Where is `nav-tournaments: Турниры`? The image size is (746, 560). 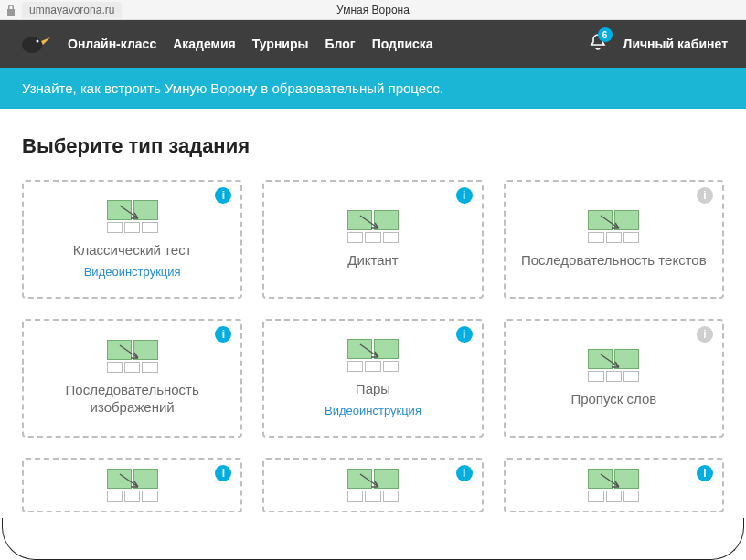 nav-tournaments: Турниры is located at coordinates (281, 44).